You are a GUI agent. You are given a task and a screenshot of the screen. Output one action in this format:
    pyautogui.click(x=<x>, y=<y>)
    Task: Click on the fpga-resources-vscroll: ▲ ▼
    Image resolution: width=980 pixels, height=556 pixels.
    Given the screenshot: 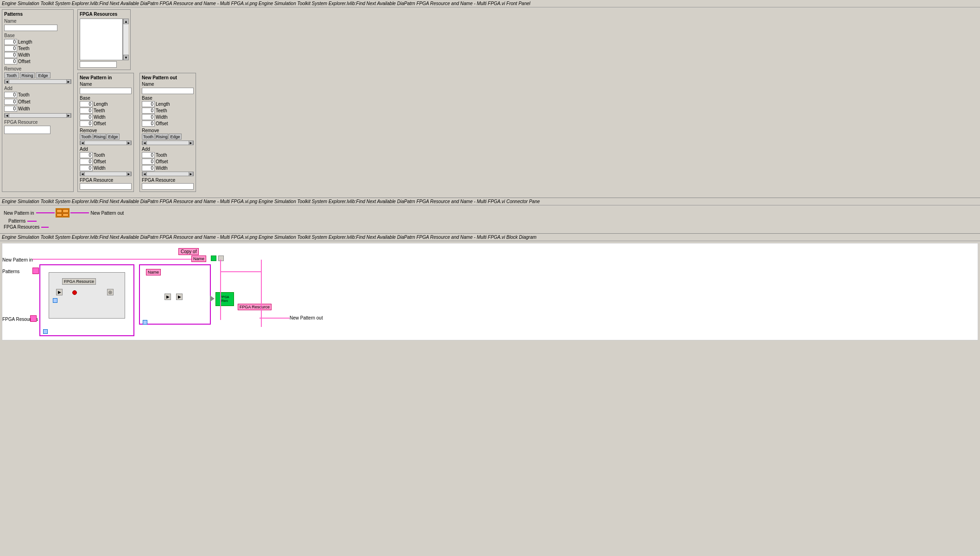 What is the action you would take?
    pyautogui.click(x=126, y=39)
    